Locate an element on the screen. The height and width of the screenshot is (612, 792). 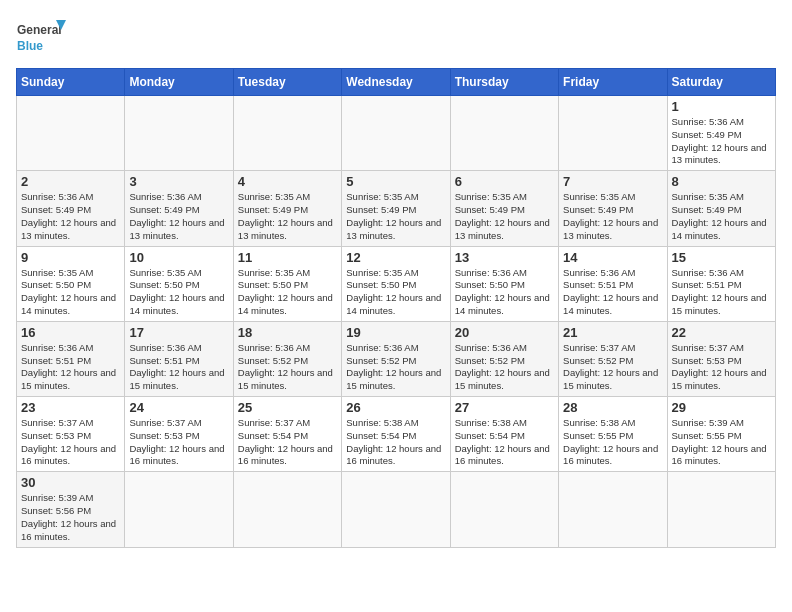
day-number: 21 is located at coordinates (612, 332).